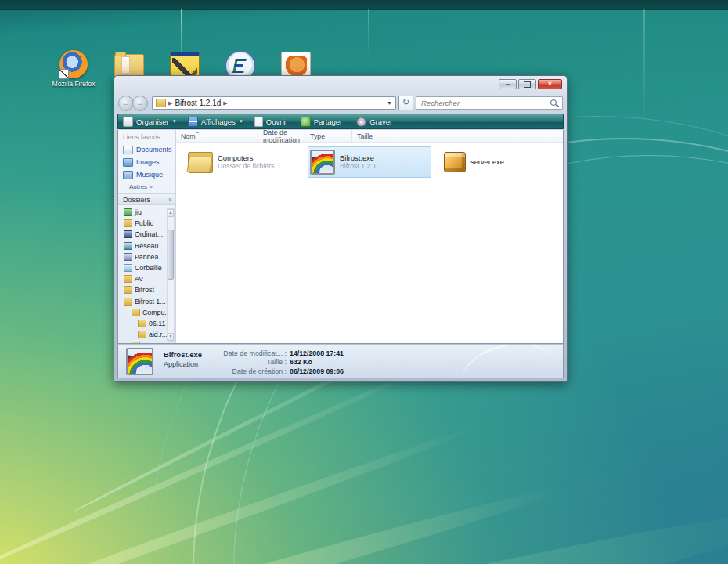 The image size is (728, 564). I want to click on column-header: Taille, so click(363, 136).